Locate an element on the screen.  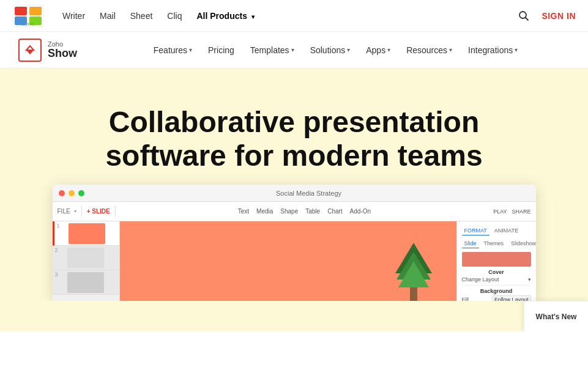
toolbar-file-chevron-icon: ▾ is located at coordinates (75, 212).